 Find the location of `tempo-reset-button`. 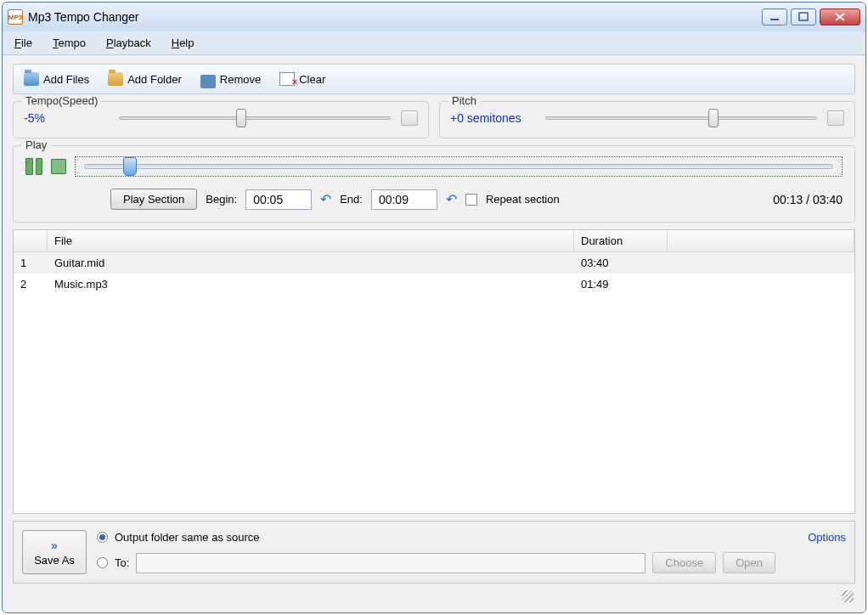

tempo-reset-button is located at coordinates (409, 118).